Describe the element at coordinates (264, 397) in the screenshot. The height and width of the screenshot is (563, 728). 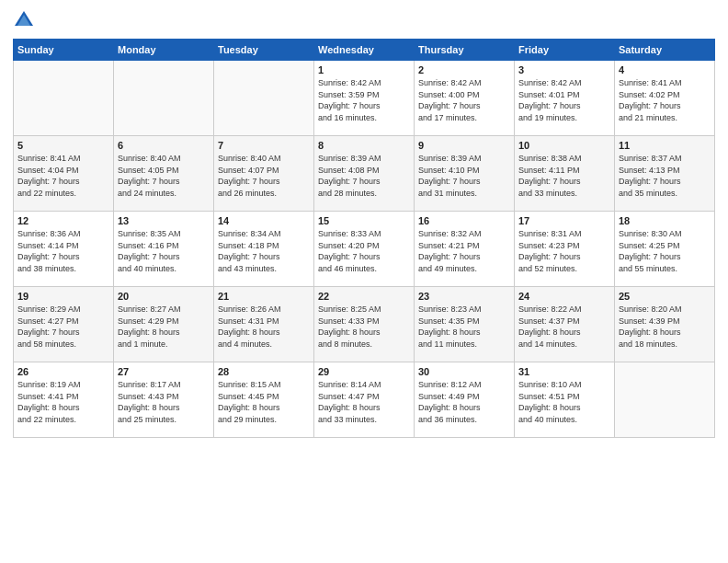
I see `cell-content: Sunset: 4:45 PM` at that location.